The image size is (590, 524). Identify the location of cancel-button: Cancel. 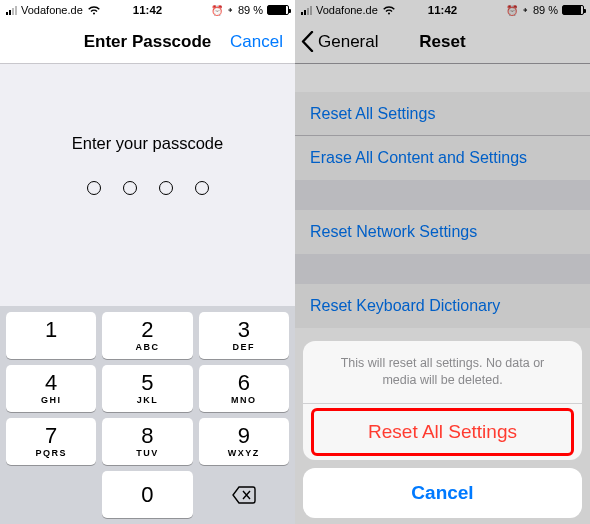
(256, 42).